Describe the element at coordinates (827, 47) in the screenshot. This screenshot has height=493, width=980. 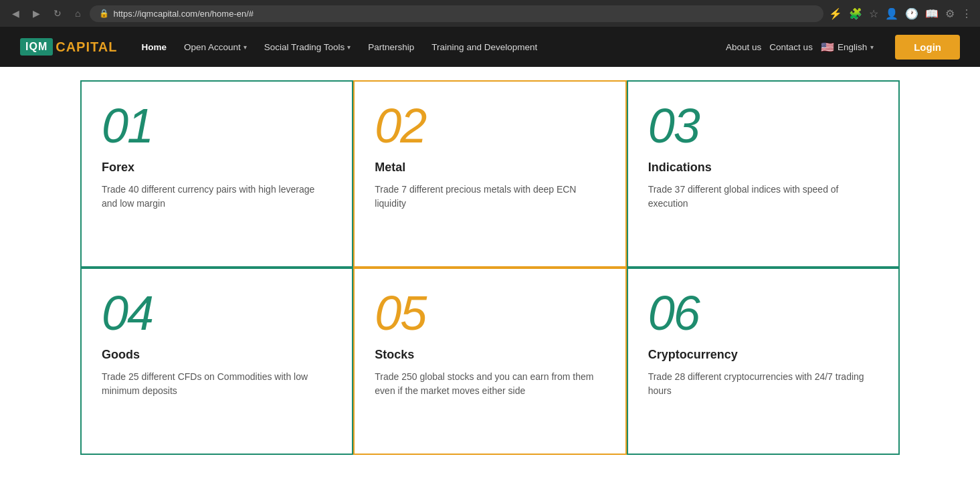
I see `flag-icon: 🇺🇸` at that location.